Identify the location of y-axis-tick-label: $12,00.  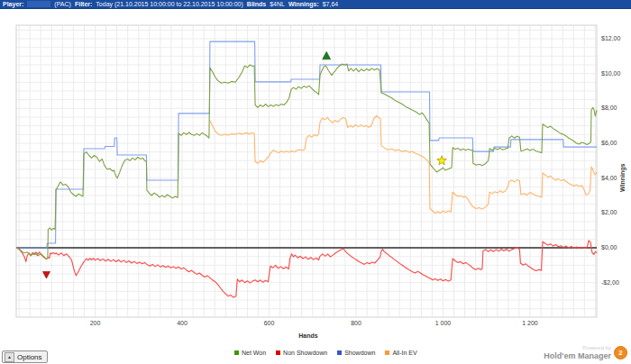
(617, 38).